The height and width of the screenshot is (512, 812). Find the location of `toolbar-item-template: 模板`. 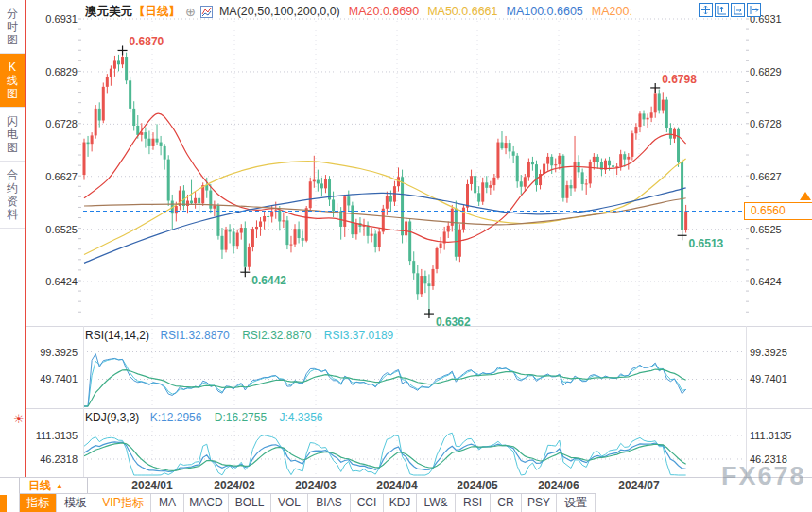

toolbar-item-template: 模板 is located at coordinates (76, 503).